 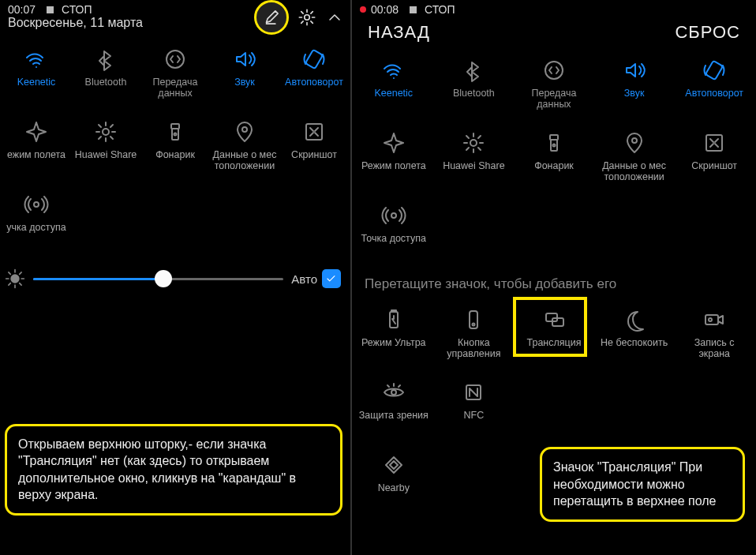 What do you see at coordinates (554, 406) in the screenshot?
I see `extra-tiles-row2: Защита зренияNFC` at bounding box center [554, 406].